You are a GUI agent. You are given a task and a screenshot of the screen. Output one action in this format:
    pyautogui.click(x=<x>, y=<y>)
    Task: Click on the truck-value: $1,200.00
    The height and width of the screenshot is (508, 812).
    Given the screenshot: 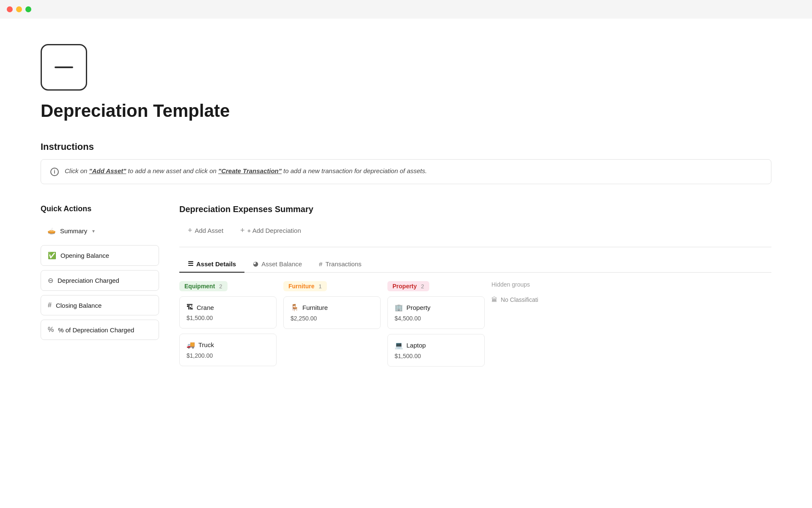 What is the action you would take?
    pyautogui.click(x=228, y=356)
    